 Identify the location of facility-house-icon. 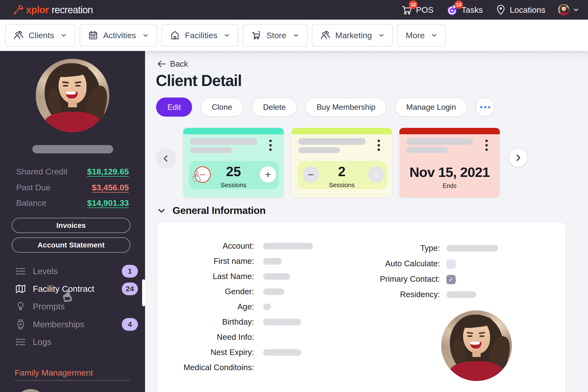
(175, 36).